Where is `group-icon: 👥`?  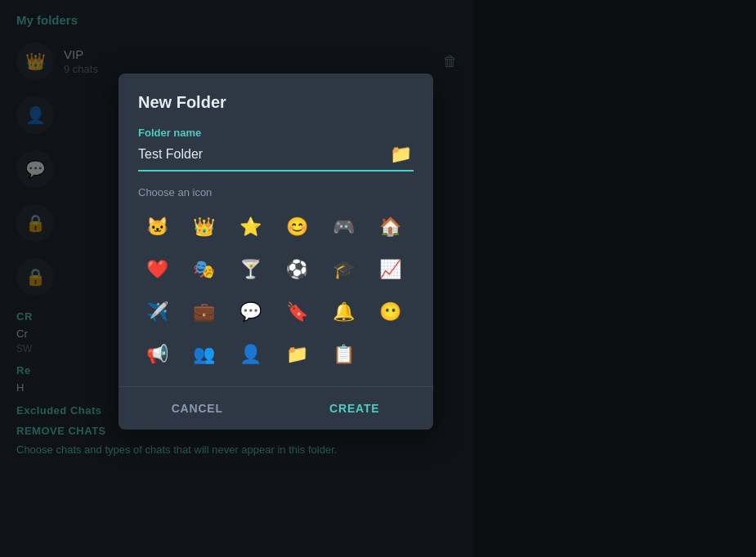 group-icon: 👥 is located at coordinates (204, 354).